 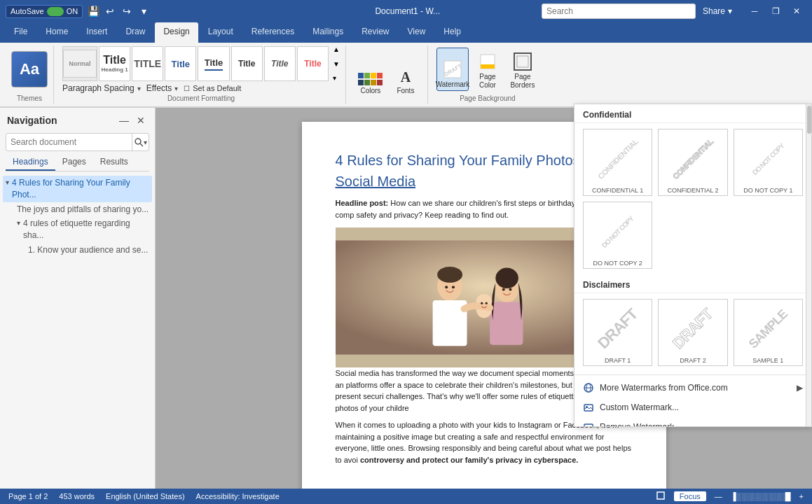 What do you see at coordinates (768, 332) in the screenshot?
I see `wm-sample-1: SAMPLE SAMPLE 1` at bounding box center [768, 332].